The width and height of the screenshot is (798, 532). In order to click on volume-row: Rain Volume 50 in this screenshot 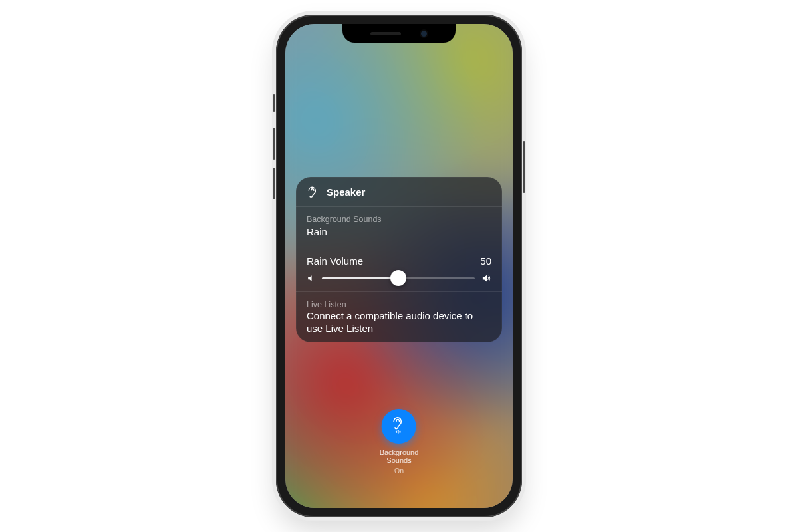, I will do `click(399, 269)`.